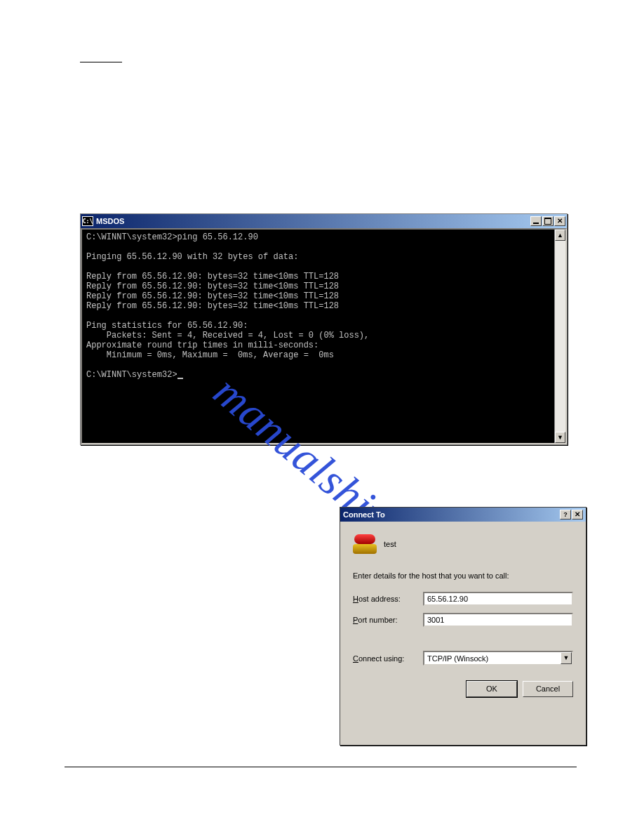  I want to click on host-address-input, so click(498, 599).